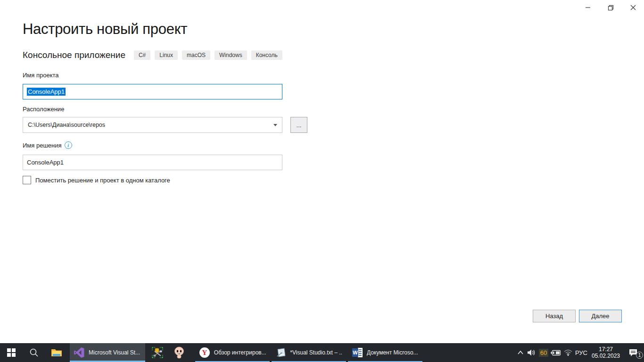  What do you see at coordinates (588, 8) in the screenshot?
I see `minimize-icon` at bounding box center [588, 8].